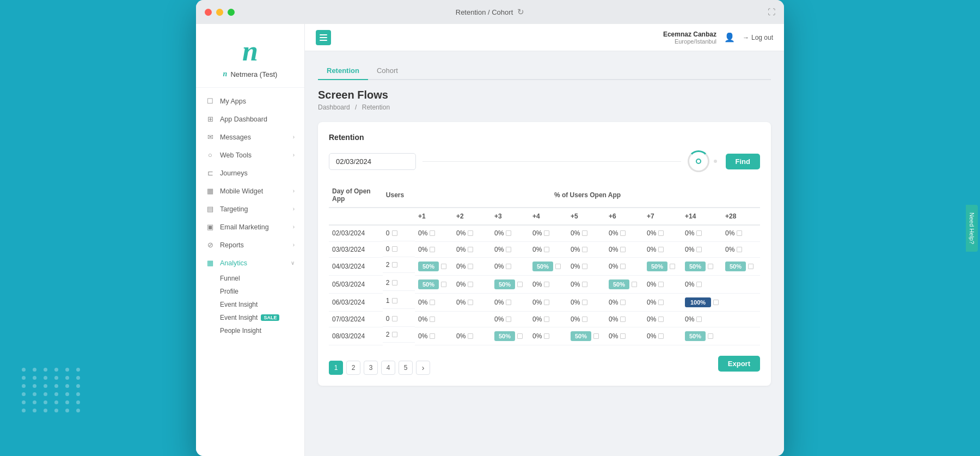 The height and width of the screenshot is (456, 980). Describe the element at coordinates (250, 173) in the screenshot. I see `sidebar-item-journeys: ⊏ Journeys` at that location.